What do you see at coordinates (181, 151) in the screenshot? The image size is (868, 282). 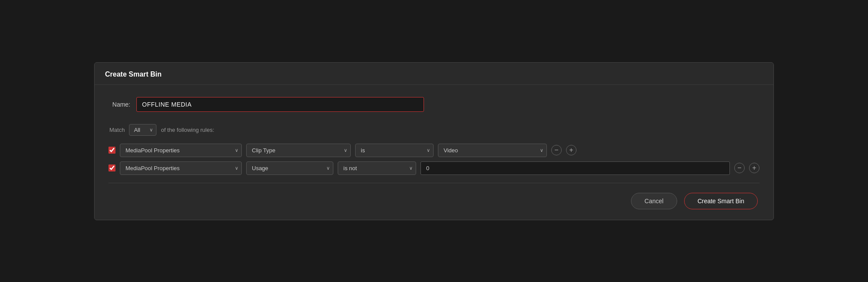 I see `rule1-property-select: MediaPool Properties Clip Properties Fil…` at bounding box center [181, 151].